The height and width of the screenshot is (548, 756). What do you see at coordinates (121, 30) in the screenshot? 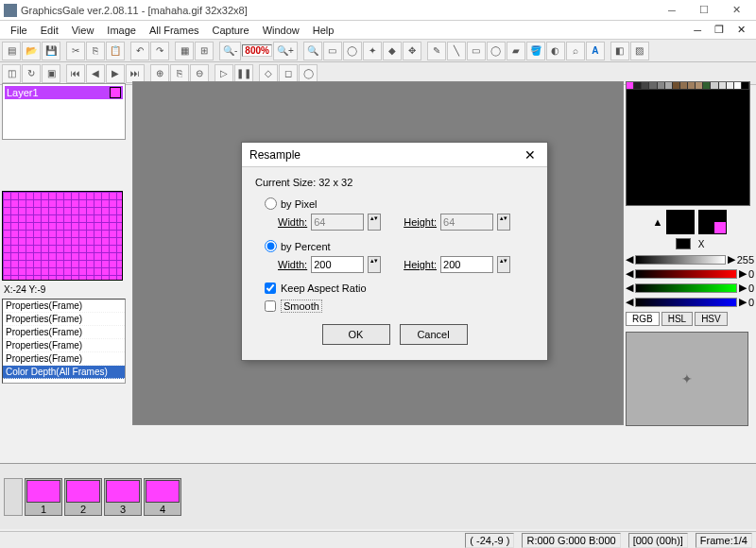
I see `menu-image: Image` at bounding box center [121, 30].